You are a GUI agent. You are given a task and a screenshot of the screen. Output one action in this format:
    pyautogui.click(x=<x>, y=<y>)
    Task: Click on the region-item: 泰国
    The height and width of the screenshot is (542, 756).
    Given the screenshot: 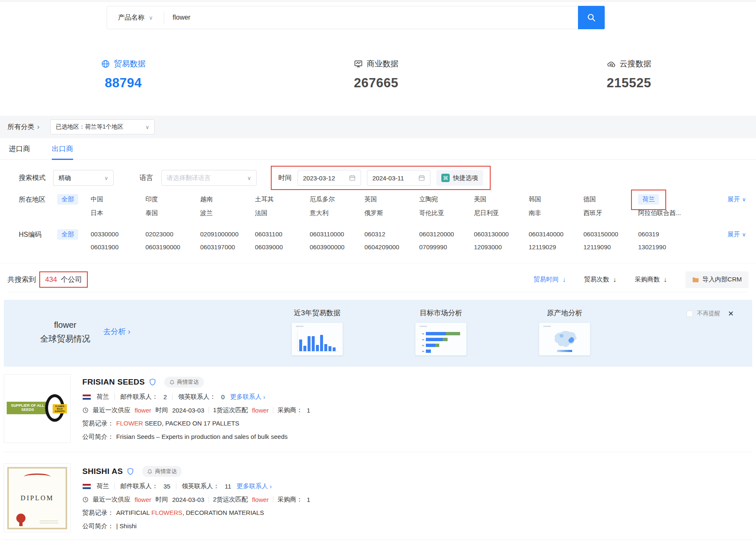 What is the action you would take?
    pyautogui.click(x=173, y=213)
    